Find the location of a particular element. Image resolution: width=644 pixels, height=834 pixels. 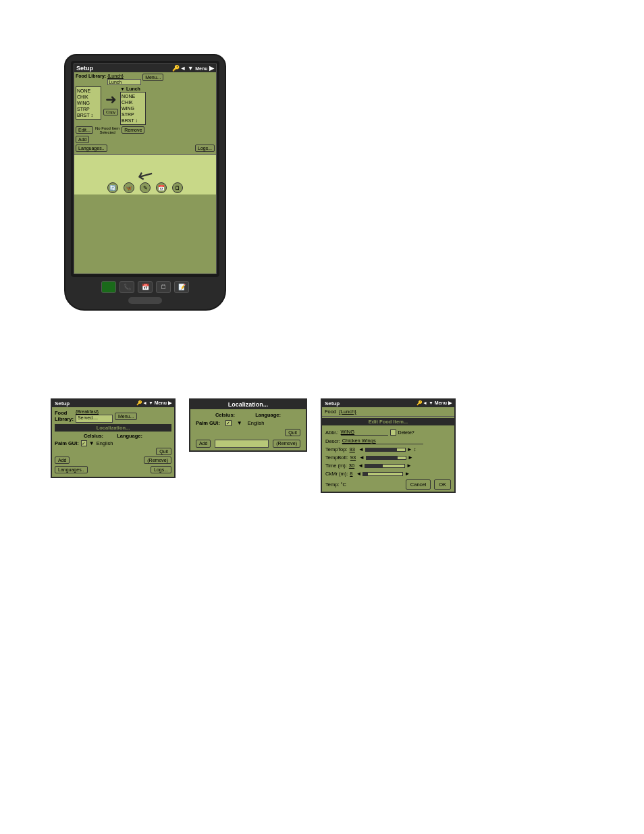

ss1-food-label: FoodLibrary: is located at coordinates (64, 416).